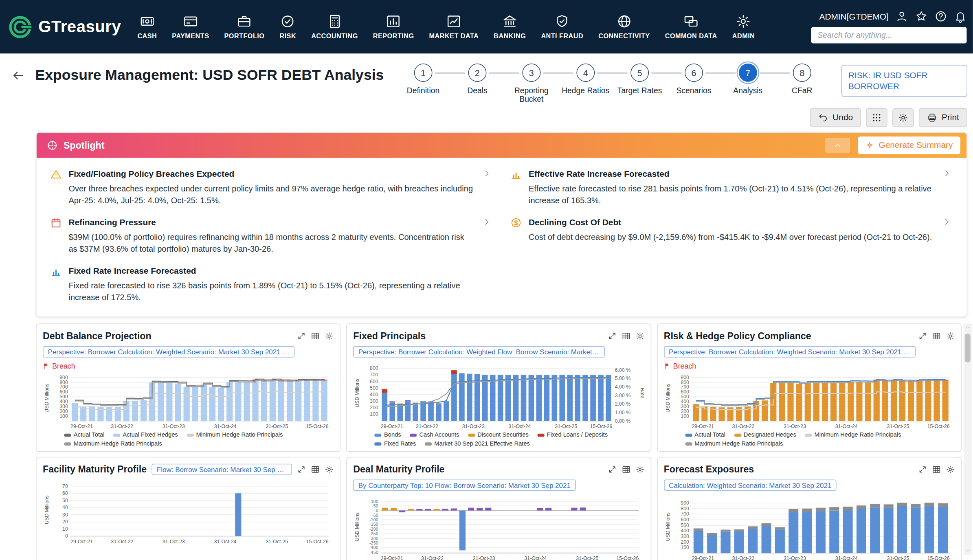 Image resolution: width=973 pixels, height=560 pixels. I want to click on nav-item-common-data: COMMON DATA, so click(691, 27).